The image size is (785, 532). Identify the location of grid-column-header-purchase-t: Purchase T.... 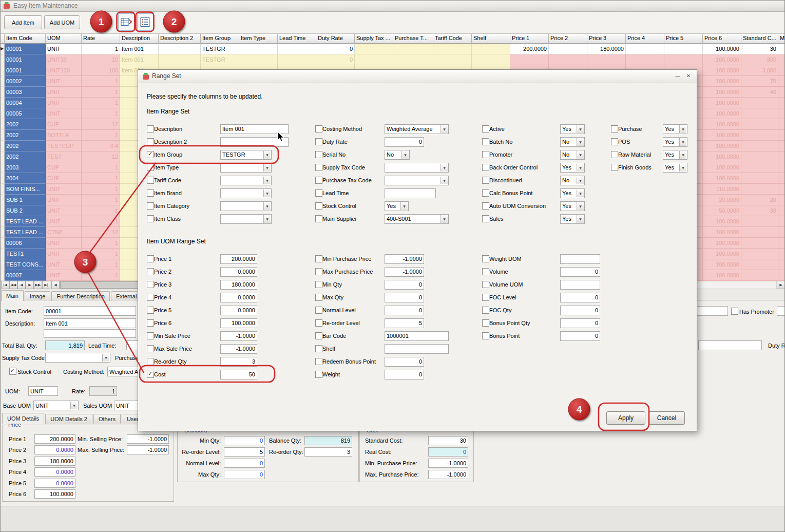
(413, 39).